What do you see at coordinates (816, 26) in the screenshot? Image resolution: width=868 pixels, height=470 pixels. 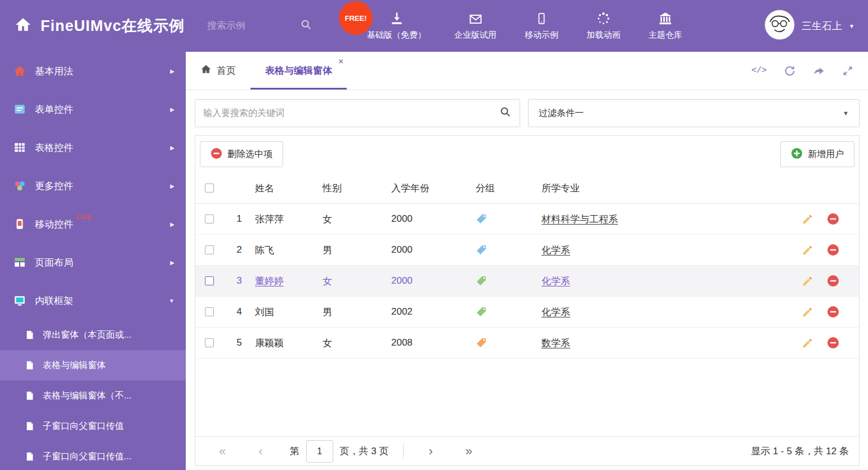 I see `user-menu: 三生石上 ▼` at bounding box center [816, 26].